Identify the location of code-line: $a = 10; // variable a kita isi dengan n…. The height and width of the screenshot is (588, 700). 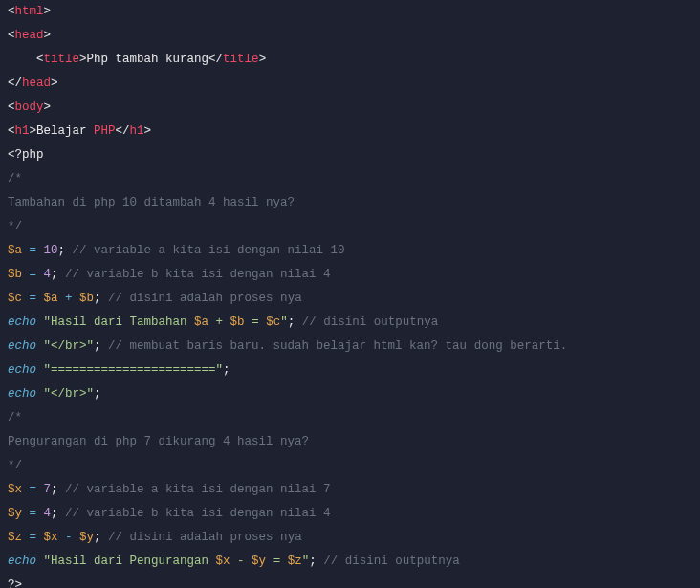
(350, 250).